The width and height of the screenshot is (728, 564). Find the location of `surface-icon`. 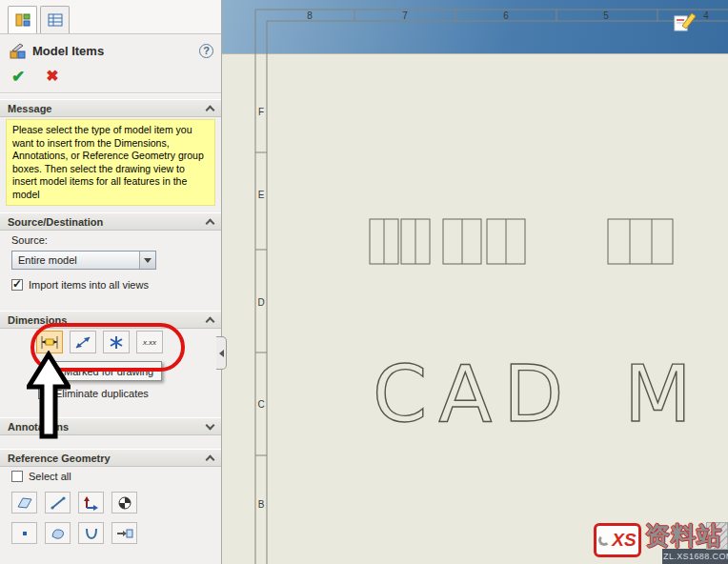

surface-icon is located at coordinates (58, 534).